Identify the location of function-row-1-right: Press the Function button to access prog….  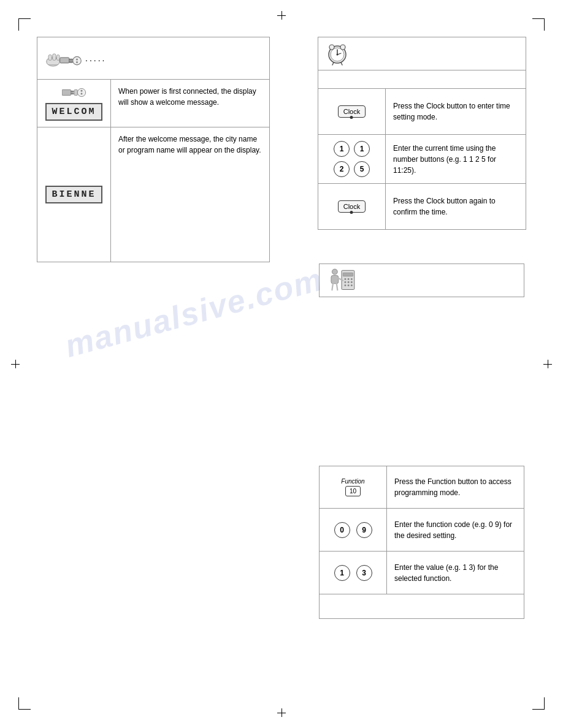
(455, 487).